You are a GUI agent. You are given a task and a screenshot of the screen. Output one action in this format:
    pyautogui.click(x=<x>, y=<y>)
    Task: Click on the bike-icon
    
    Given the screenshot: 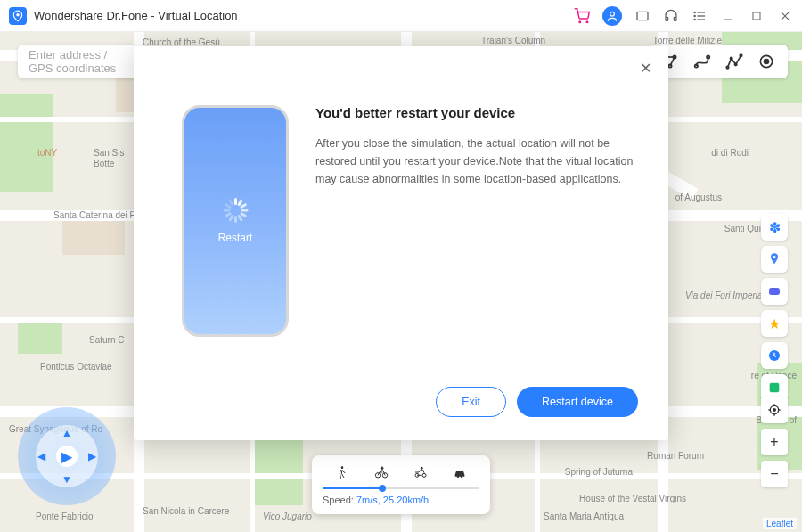 What is the action you would take?
    pyautogui.click(x=381, y=472)
    